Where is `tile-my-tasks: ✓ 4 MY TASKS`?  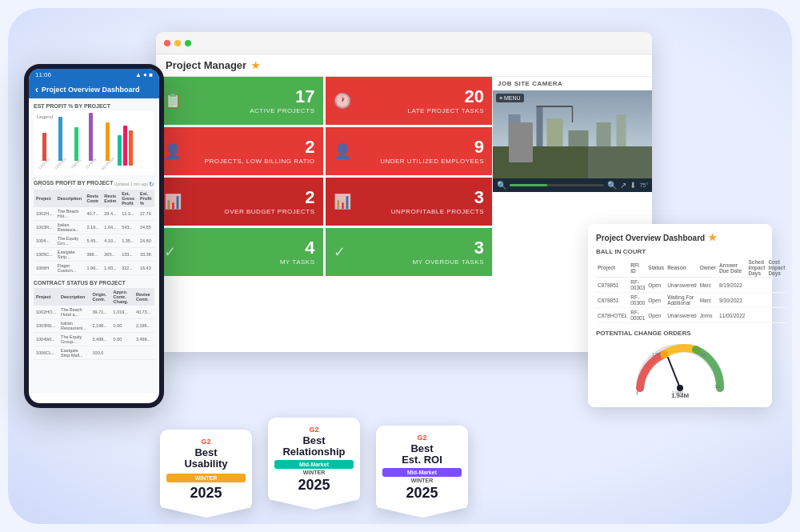 tile-my-tasks: ✓ 4 MY TASKS is located at coordinates (240, 252).